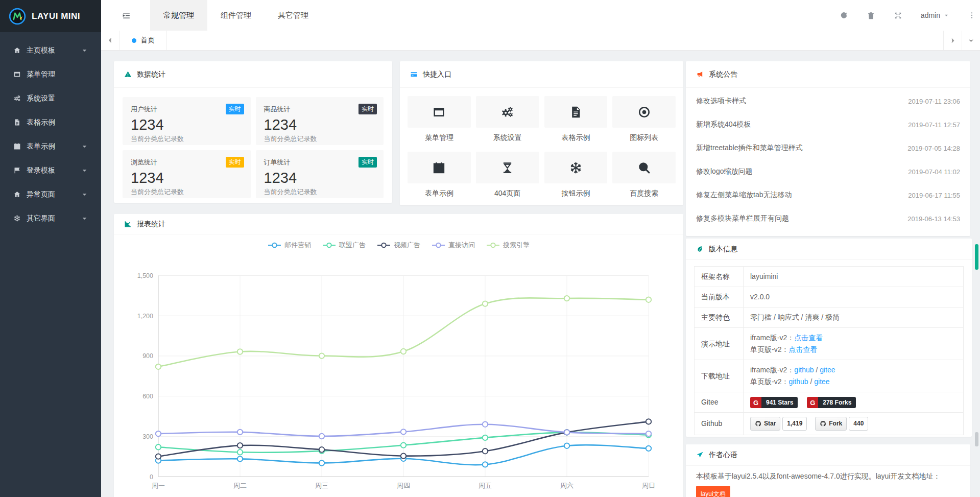 The image size is (980, 497). I want to click on shortcut-item: 图标列表, so click(644, 120).